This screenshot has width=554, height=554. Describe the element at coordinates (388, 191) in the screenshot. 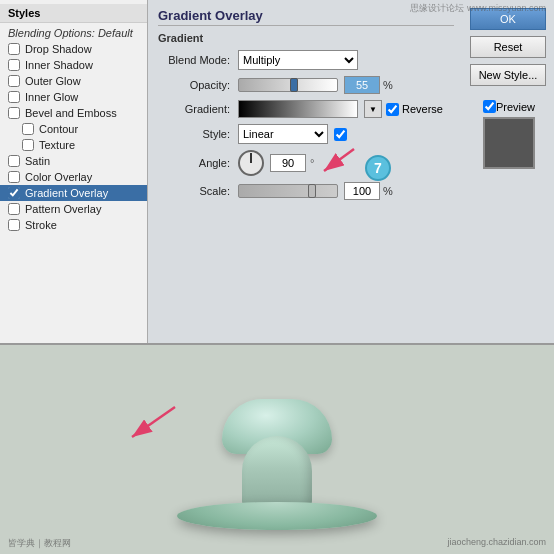

I see `scale-percent: %` at that location.